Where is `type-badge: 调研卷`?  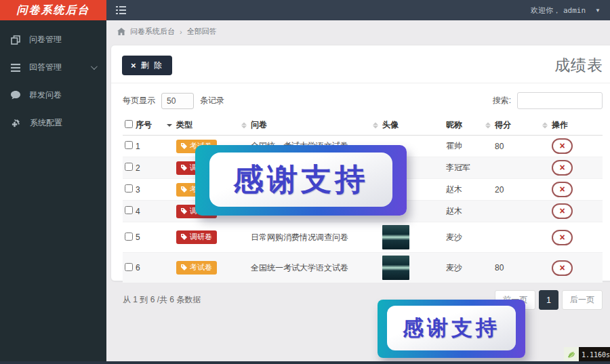
type-badge: 调研卷 is located at coordinates (197, 237).